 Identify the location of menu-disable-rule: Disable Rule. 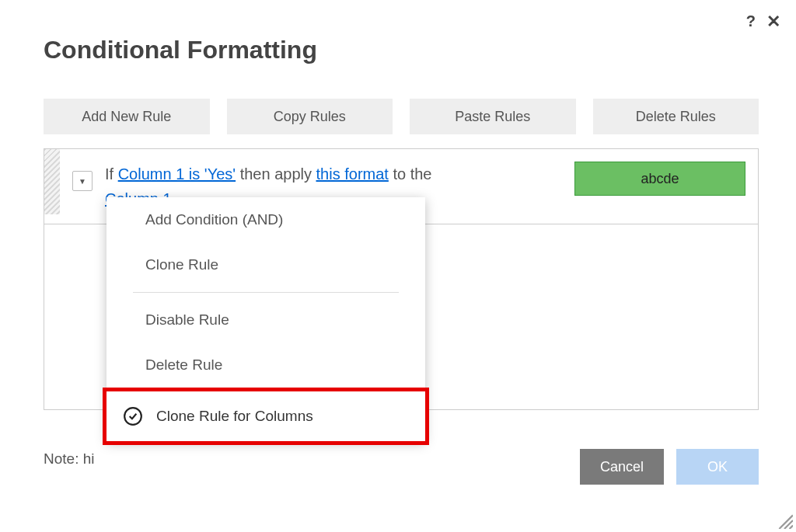
(266, 320).